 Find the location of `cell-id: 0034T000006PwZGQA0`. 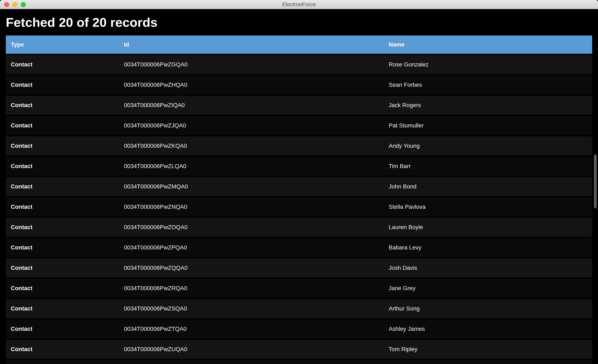

cell-id: 0034T000006PwZGQA0 is located at coordinates (251, 64).